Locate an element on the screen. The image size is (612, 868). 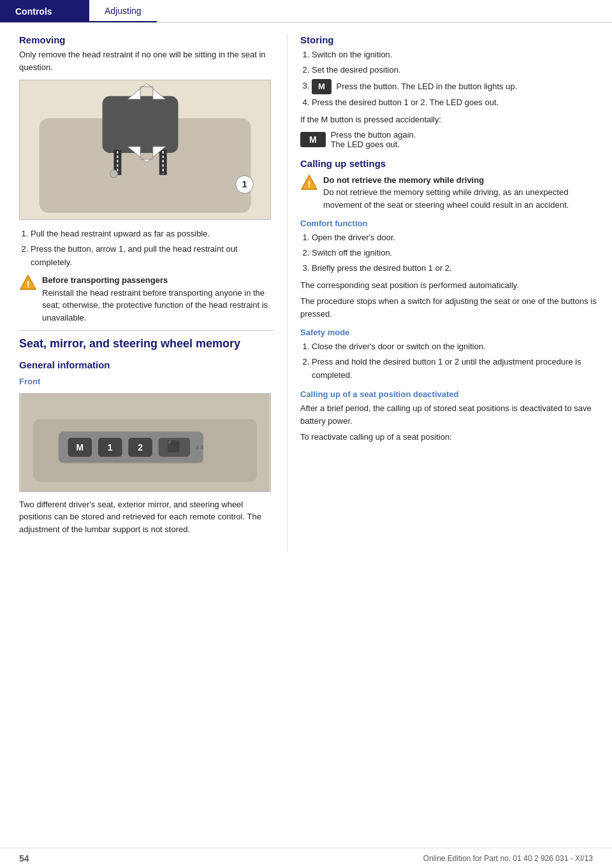
tab-controls: Controls is located at coordinates (45, 11).